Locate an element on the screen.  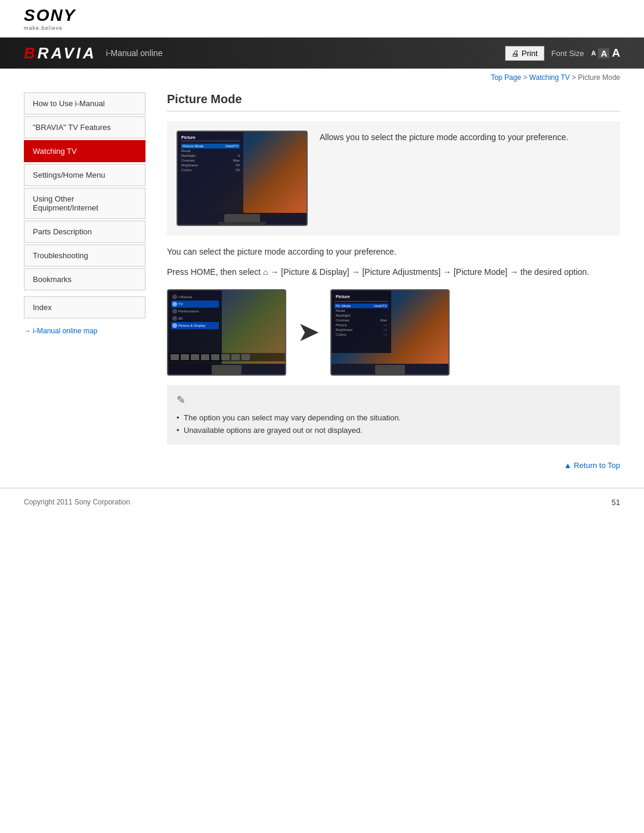
tv-menu-row-1: Reset is located at coordinates (210, 151).